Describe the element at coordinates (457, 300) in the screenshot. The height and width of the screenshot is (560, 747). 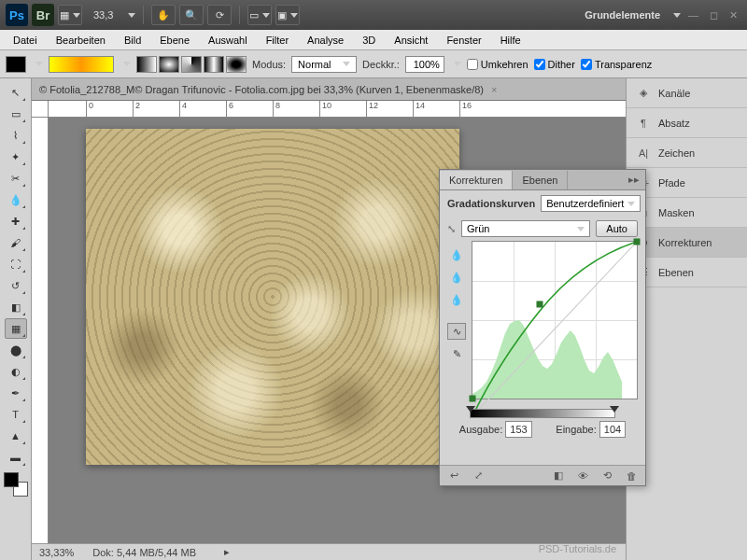
I see `white-point-eyedropper-icon: 💧` at that location.